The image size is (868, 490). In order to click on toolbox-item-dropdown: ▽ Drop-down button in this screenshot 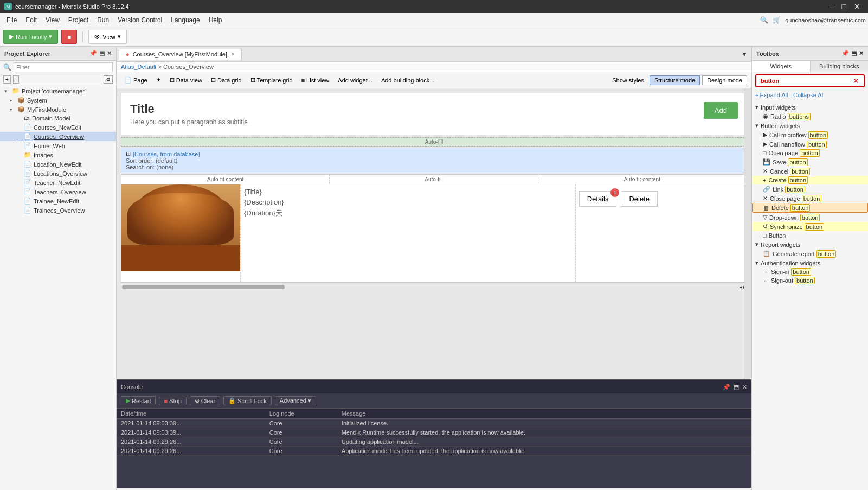, I will do `click(810, 217)`.